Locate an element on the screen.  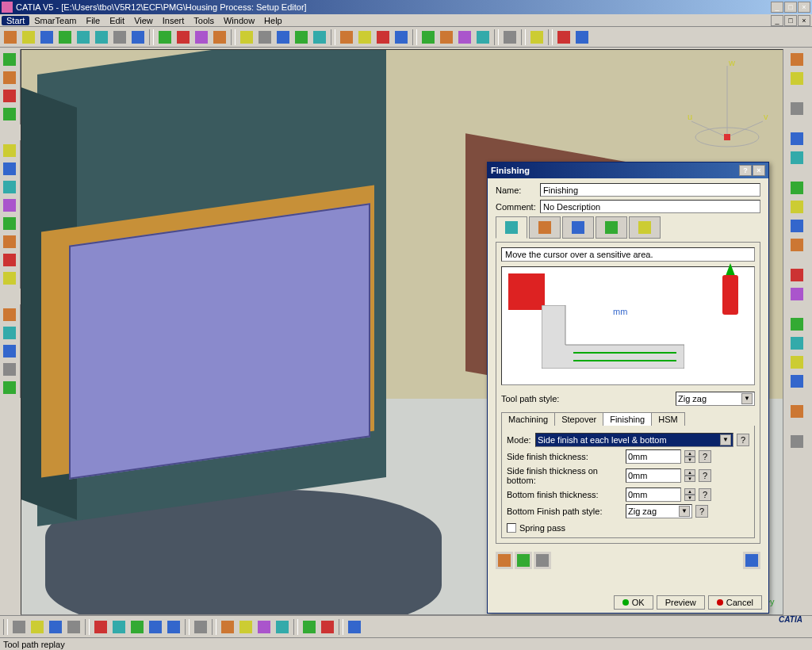
comment-input is located at coordinates (650, 206).